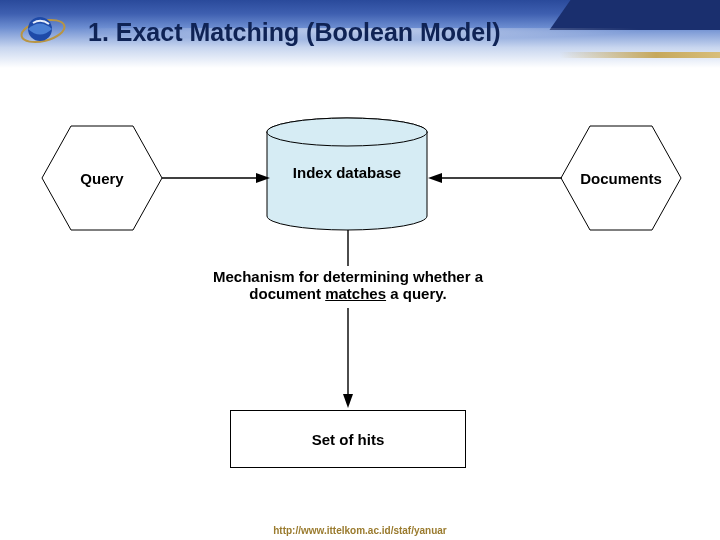 The height and width of the screenshot is (540, 720). What do you see at coordinates (360, 530) in the screenshot?
I see `footer-url: http://www.ittelkom.ac.id/staf/yanuar` at bounding box center [360, 530].